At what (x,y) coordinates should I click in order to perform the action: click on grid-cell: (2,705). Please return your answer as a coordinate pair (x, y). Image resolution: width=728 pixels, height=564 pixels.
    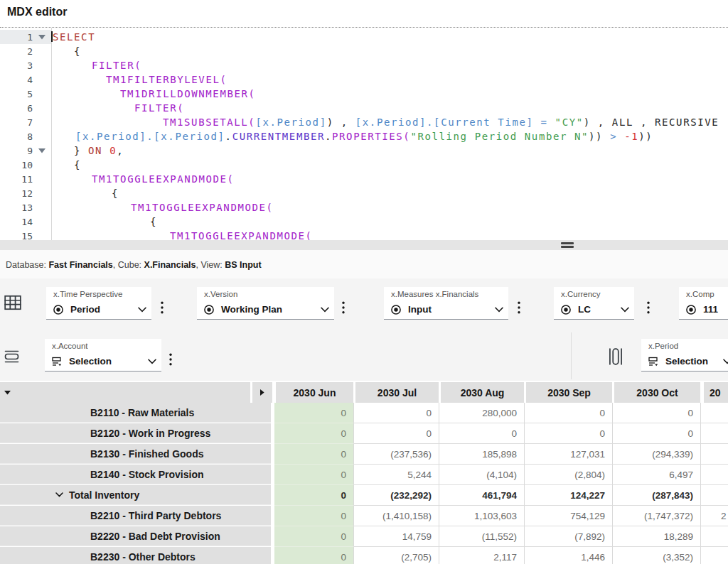
    Looking at the image, I should click on (397, 555).